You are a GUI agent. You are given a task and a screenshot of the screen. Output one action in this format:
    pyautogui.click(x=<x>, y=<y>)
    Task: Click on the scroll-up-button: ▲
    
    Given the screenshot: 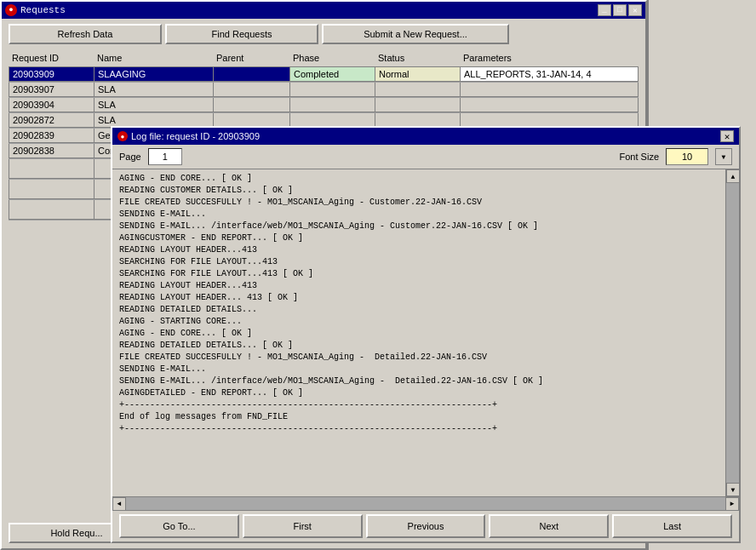 What is the action you would take?
    pyautogui.click(x=732, y=176)
    